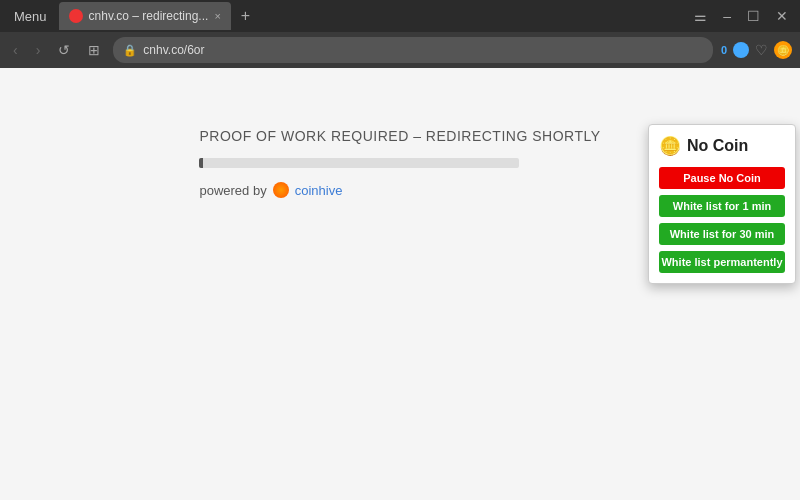 The width and height of the screenshot is (800, 500). What do you see at coordinates (722, 262) in the screenshot?
I see `whitelist-permanent-button: White list permantently` at bounding box center [722, 262].